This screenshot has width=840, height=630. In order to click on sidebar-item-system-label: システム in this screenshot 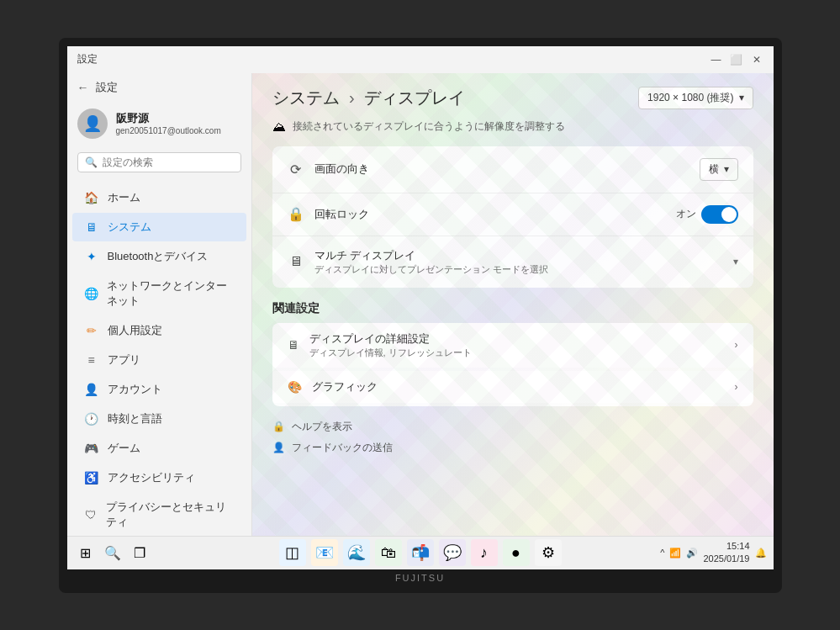, I will do `click(129, 227)`.